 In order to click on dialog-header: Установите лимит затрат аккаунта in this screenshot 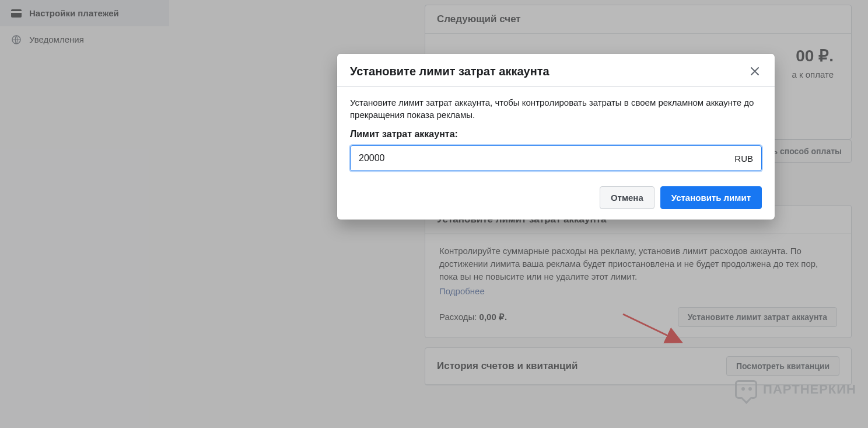, I will do `click(556, 70)`.